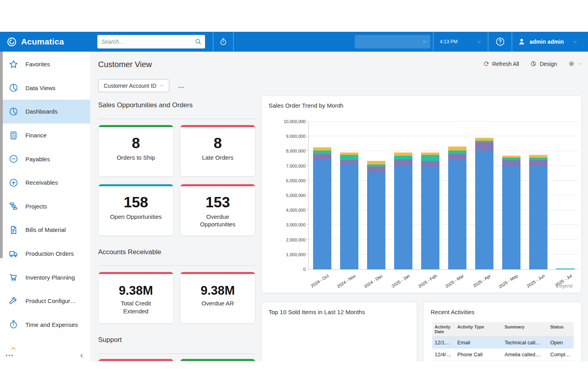 Image resolution: width=588 pixels, height=392 pixels. What do you see at coordinates (45, 207) in the screenshot?
I see `sidebar-item-projects: Projects` at bounding box center [45, 207].